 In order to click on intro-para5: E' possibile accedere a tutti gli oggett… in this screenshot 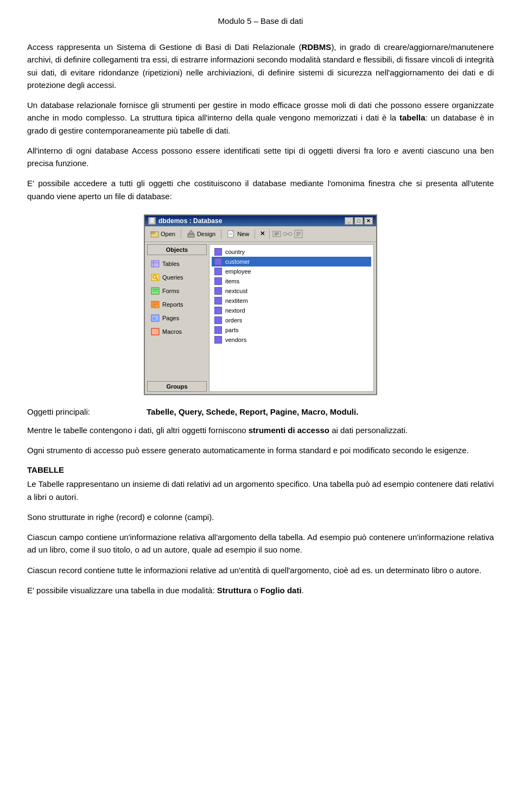, I will do `click(260, 190)`.